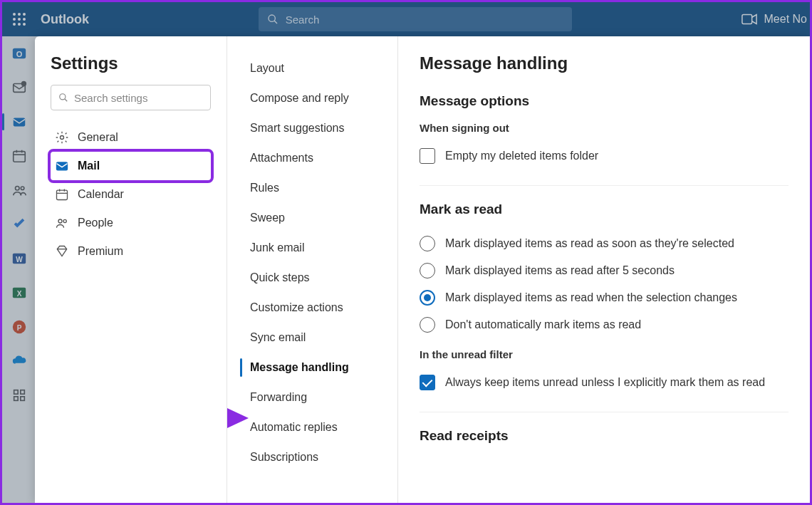  What do you see at coordinates (131, 63) in the screenshot?
I see `settings-title: Settings` at bounding box center [131, 63].